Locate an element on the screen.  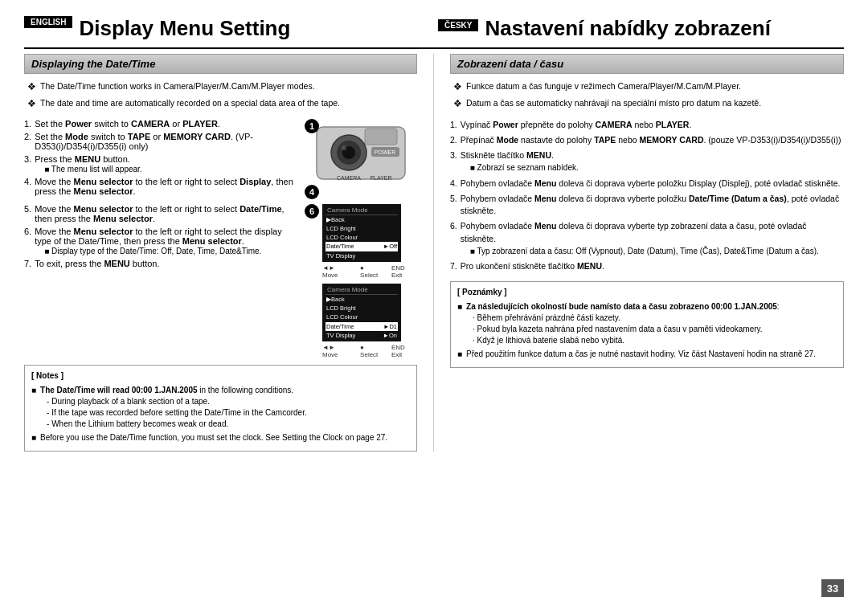
steps-5-7: 5. Move the Menu selector to the left or… is located at coordinates (161, 281).